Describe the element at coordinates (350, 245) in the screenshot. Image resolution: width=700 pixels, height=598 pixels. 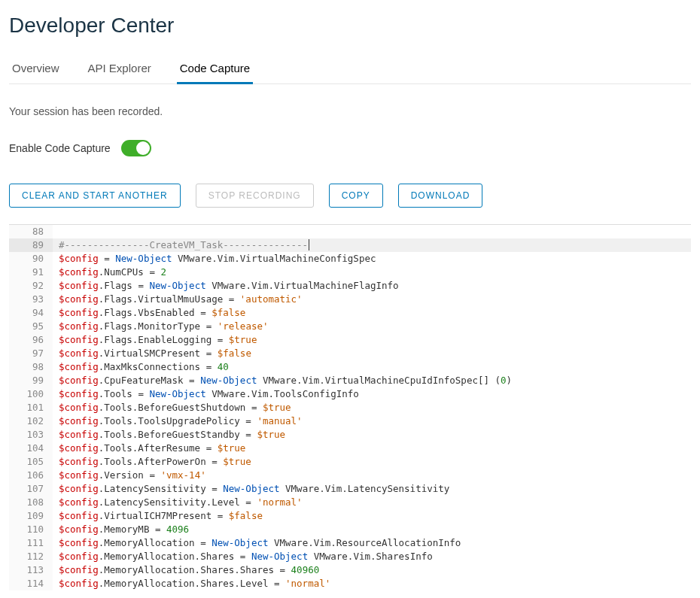
I see `code-line: 89#---------------CreateVM_Task---------…` at that location.